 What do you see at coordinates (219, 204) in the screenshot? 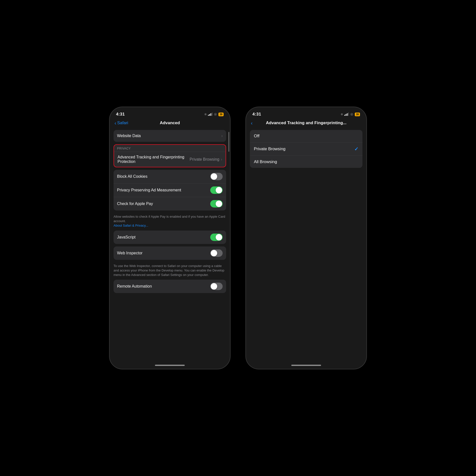
I see `apple-pay-knob` at bounding box center [219, 204].